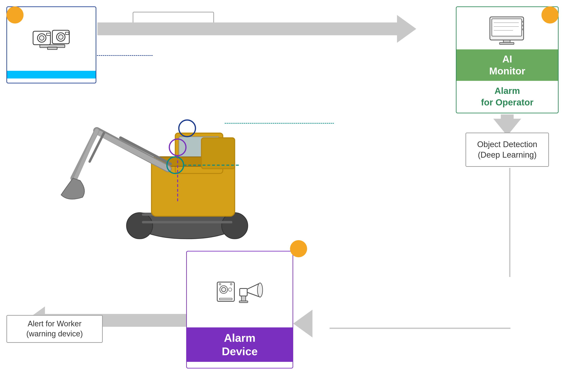 This screenshot has width=565, height=392. What do you see at coordinates (507, 150) in the screenshot?
I see `object-detection-box: Object Detection(Deep Learning)` at bounding box center [507, 150].